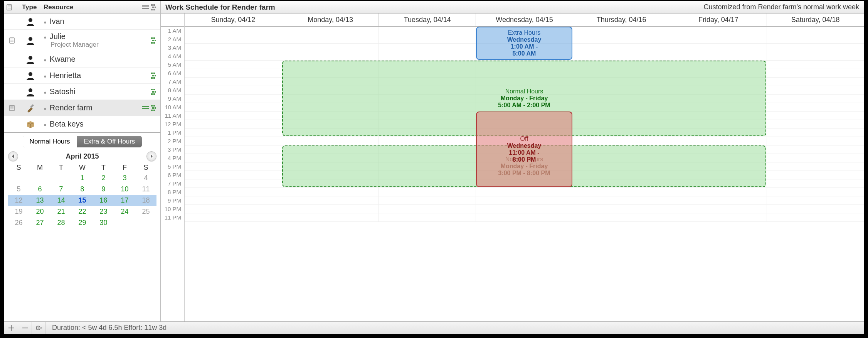 Image resolution: width=868 pixels, height=338 pixels. What do you see at coordinates (12, 7) in the screenshot?
I see `header-note-col` at bounding box center [12, 7].